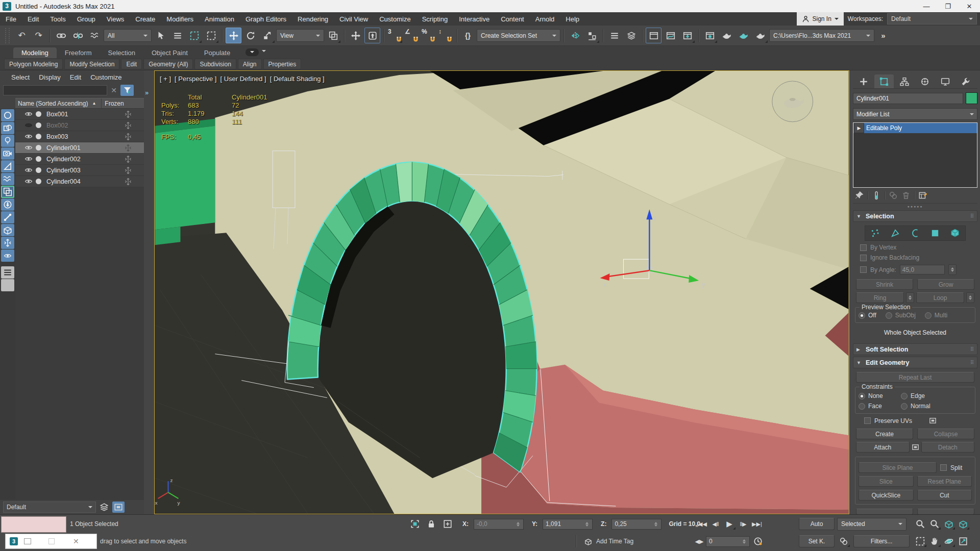 This screenshot has height=551, width=980. What do you see at coordinates (972, 98) in the screenshot?
I see `object-color-swatch` at bounding box center [972, 98].